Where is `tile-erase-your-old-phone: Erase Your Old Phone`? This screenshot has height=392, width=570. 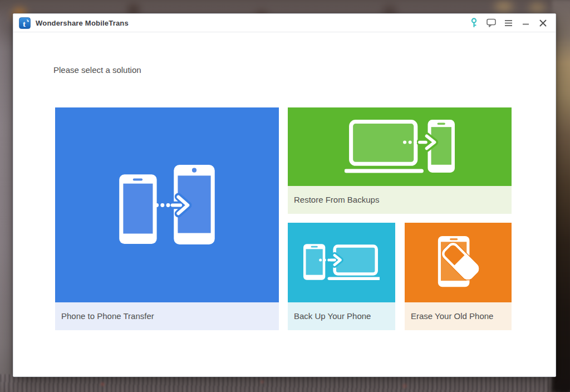
tile-erase-your-old-phone: Erase Your Old Phone is located at coordinates (458, 276).